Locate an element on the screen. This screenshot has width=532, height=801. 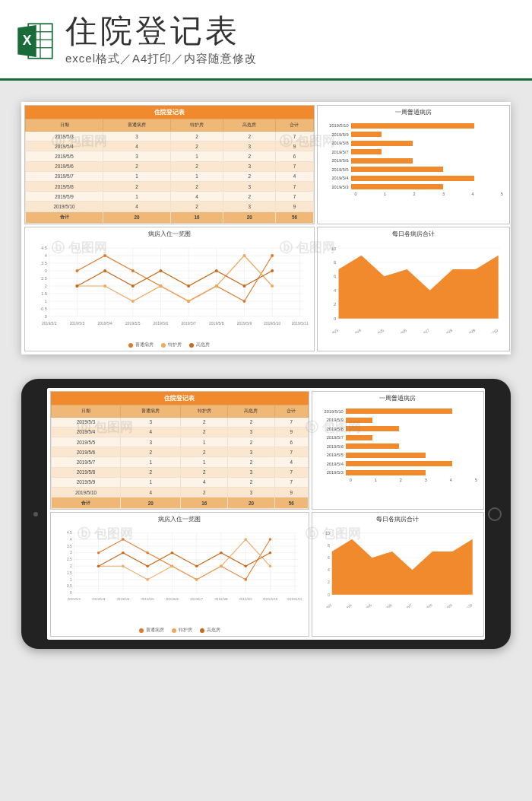
registration-table: 日期普通病房特护房高危房合计2019/5/332272019/5/4423920… is located at coordinates (169, 171).